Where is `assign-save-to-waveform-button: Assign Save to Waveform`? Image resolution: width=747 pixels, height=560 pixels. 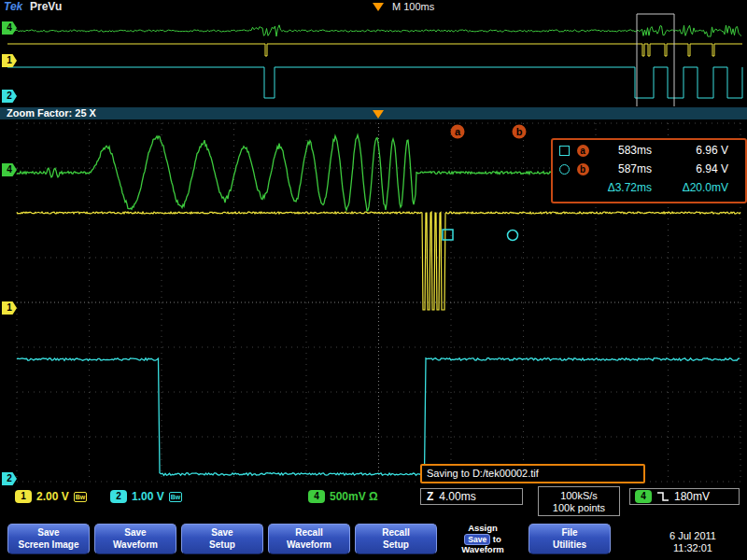
assign-save-to-waveform-button: Assign Save to Waveform is located at coordinates (483, 539).